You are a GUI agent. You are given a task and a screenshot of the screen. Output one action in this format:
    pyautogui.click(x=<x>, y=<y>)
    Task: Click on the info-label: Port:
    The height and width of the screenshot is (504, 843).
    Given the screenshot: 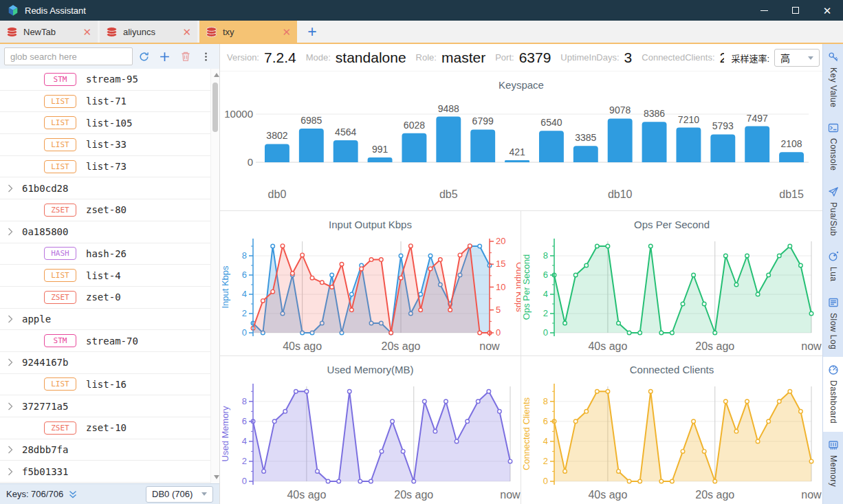 What is the action you would take?
    pyautogui.click(x=505, y=58)
    